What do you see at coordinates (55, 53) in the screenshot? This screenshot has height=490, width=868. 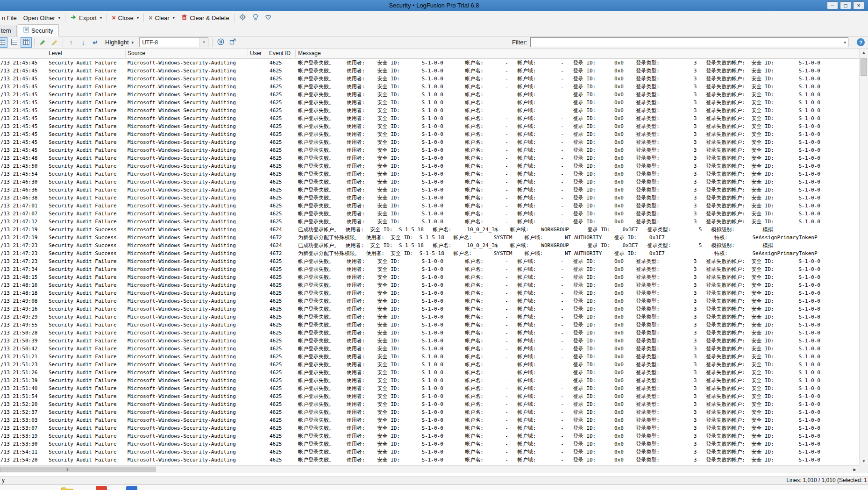 I see `column-header-level: Level` at bounding box center [55, 53].